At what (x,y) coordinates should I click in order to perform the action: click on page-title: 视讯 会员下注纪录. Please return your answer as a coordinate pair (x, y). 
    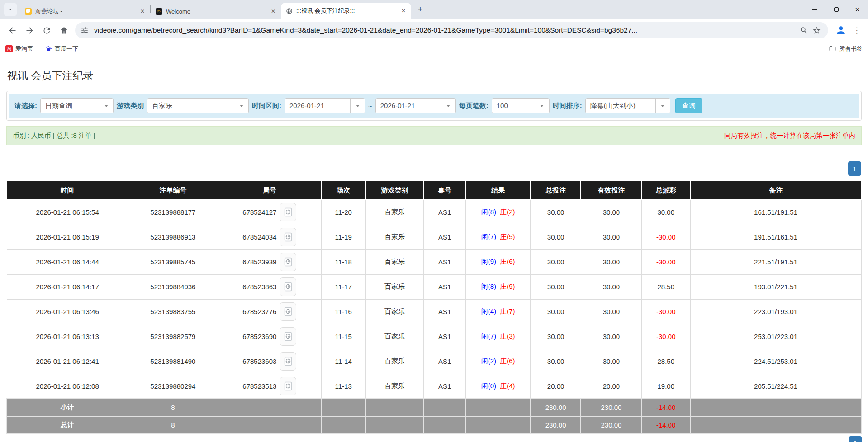
    Looking at the image, I should click on (434, 76).